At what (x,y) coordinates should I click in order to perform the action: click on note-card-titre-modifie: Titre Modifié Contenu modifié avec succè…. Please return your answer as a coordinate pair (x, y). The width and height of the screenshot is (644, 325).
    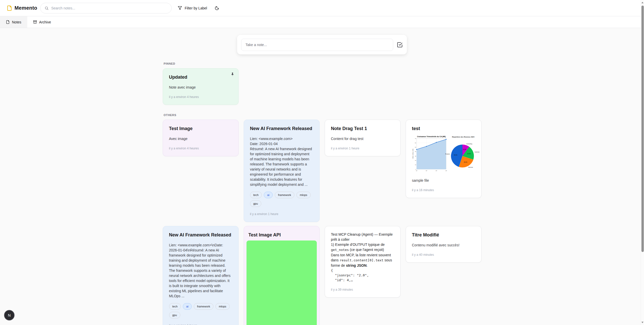
    Looking at the image, I should click on (444, 244).